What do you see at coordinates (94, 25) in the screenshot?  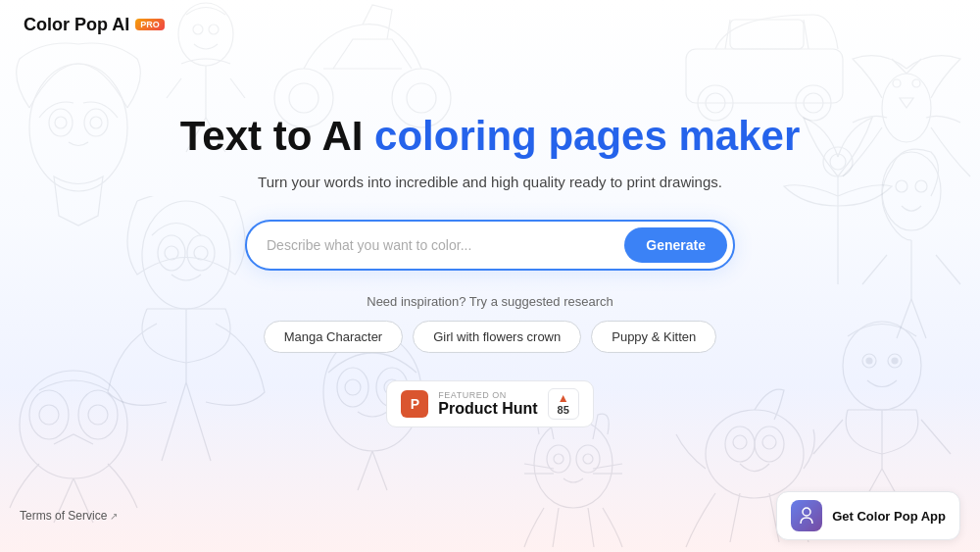 I see `logo-area: Color Pop AI PRO` at bounding box center [94, 25].